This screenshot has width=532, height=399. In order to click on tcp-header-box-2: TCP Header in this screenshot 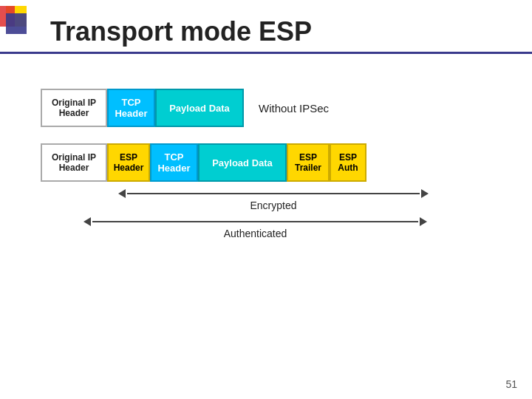, I will do `click(174, 163)`.